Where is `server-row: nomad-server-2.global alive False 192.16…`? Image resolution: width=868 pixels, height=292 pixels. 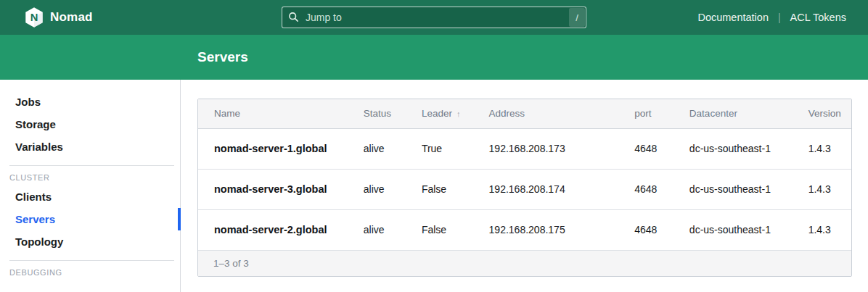
server-row: nomad-server-2.global alive False 192.16… is located at coordinates (525, 230).